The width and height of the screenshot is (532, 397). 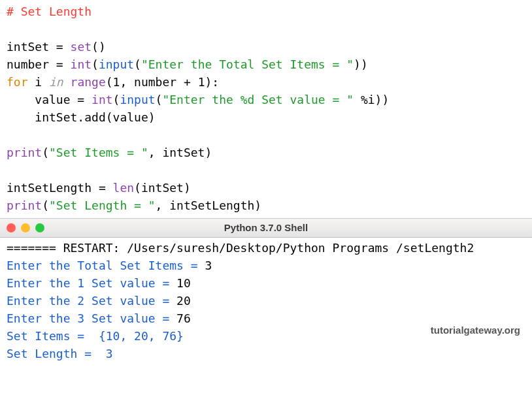 I want to click on input-value: 10, so click(x=184, y=283).